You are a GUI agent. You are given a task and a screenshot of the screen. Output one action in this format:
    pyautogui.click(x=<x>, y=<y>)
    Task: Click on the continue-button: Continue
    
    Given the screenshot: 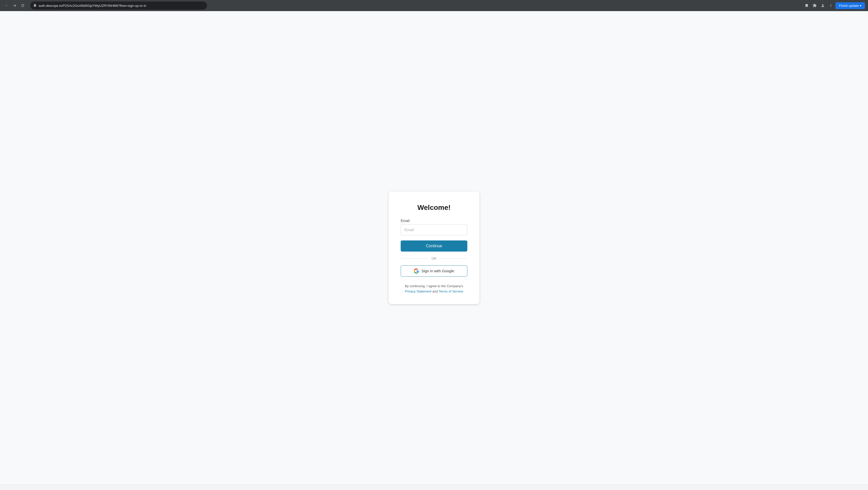 What is the action you would take?
    pyautogui.click(x=434, y=246)
    